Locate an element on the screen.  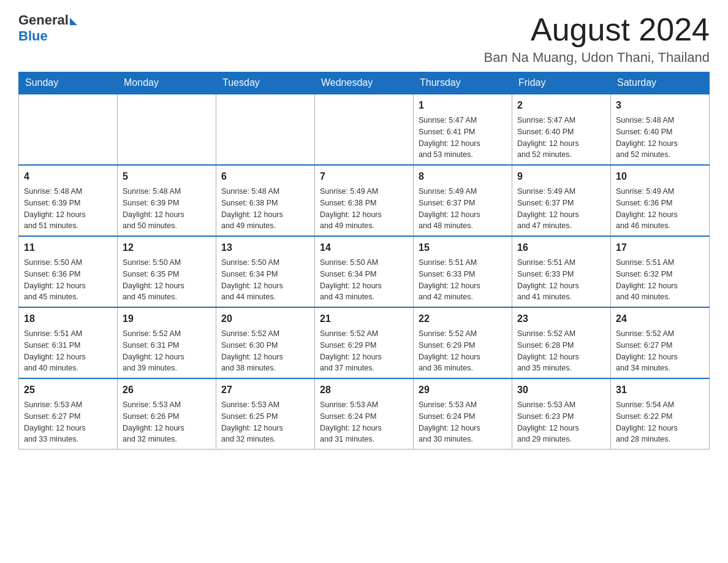
calendar-week-row: 1Sunrise: 5:47 AM Sunset: 6:41 PM Daylig… is located at coordinates (364, 129).